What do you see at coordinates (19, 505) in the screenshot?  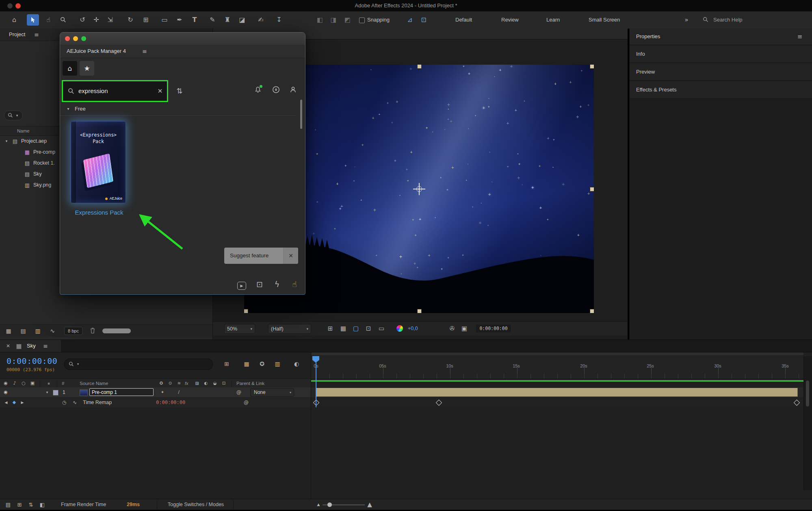 I see `draft-icon: ⊞` at bounding box center [19, 505].